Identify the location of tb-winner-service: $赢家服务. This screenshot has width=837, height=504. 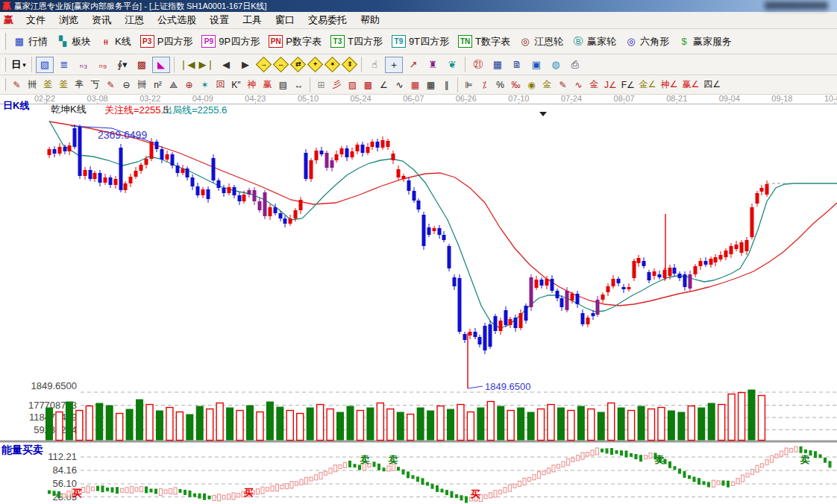
(705, 42).